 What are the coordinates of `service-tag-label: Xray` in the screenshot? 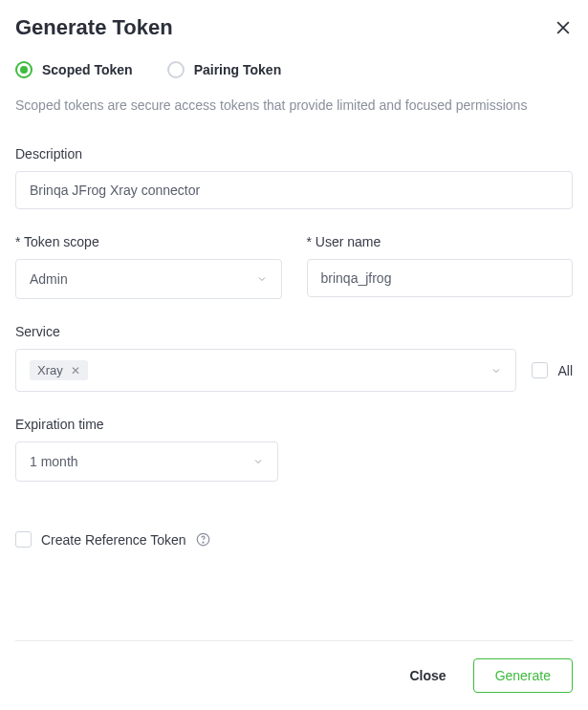 It's located at (50, 371).